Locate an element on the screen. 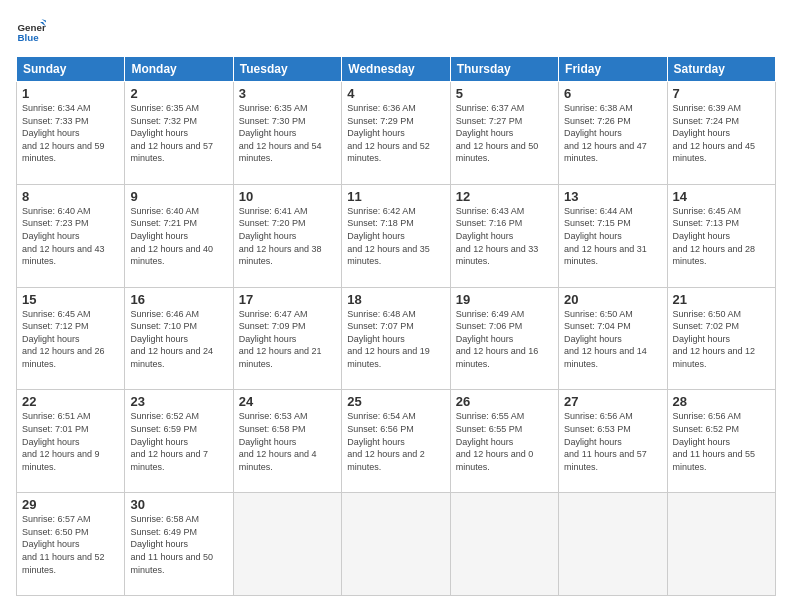  day-info: Sunrise: 6:42 AM Sunset: 7:18 PM Dayligh… is located at coordinates (396, 236).